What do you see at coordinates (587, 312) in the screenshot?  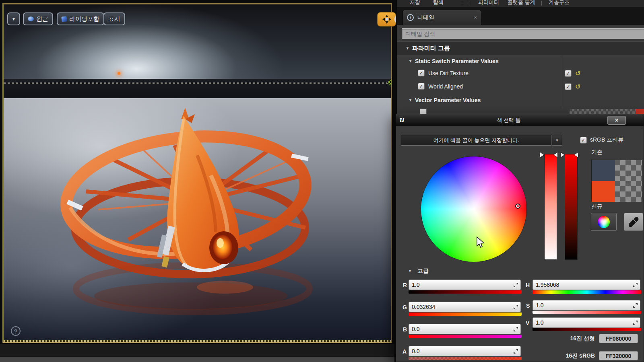 I see `s-gradient-bar` at bounding box center [587, 312].